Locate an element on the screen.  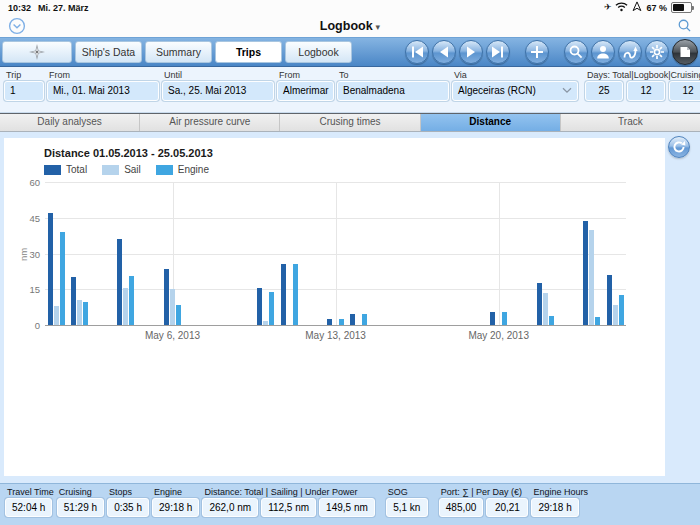
footer-values: 5,1 kn is located at coordinates (407, 508).